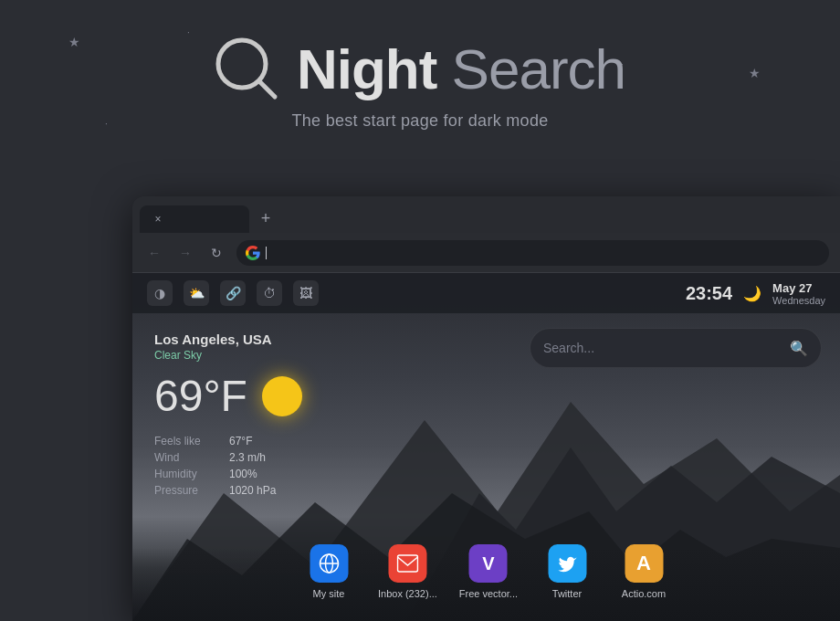 This screenshot has height=621, width=840. I want to click on search-button: 🔍, so click(799, 349).